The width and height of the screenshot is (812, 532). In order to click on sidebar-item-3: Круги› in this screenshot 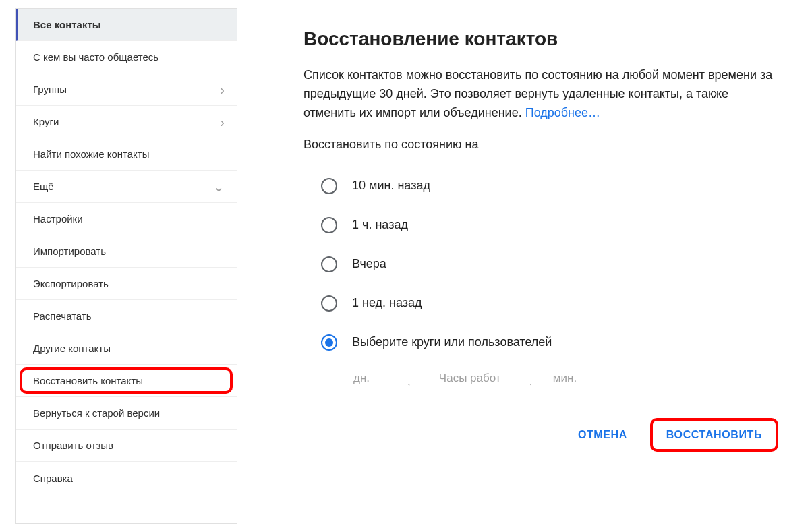, I will do `click(126, 122)`.